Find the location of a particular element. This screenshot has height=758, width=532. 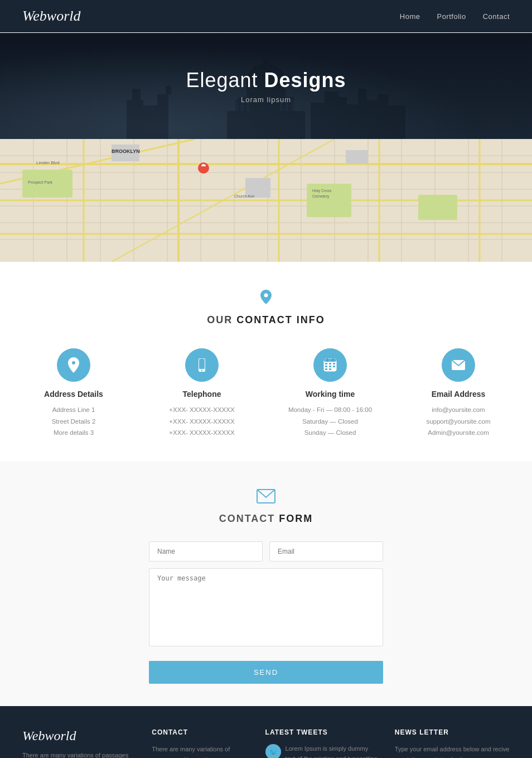

contact-card-working-time: Working time Monday - Fri — 08:00 - 16:0… is located at coordinates (330, 394).